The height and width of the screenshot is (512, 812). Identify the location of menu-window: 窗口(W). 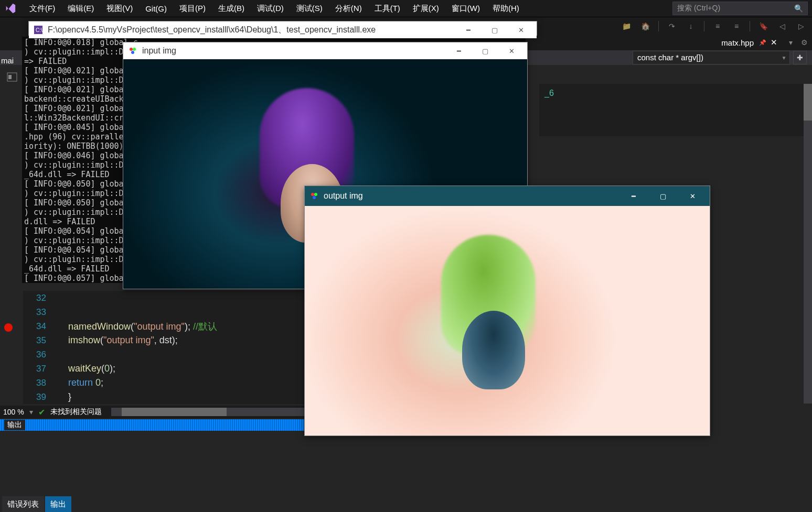
(466, 8).